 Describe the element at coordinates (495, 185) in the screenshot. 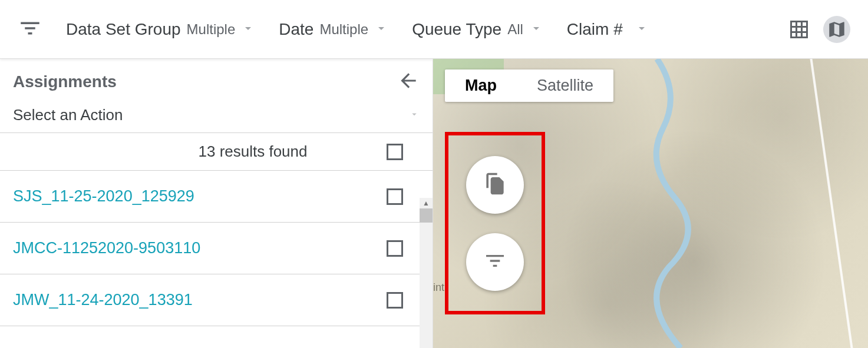

I see `documents-icon` at that location.